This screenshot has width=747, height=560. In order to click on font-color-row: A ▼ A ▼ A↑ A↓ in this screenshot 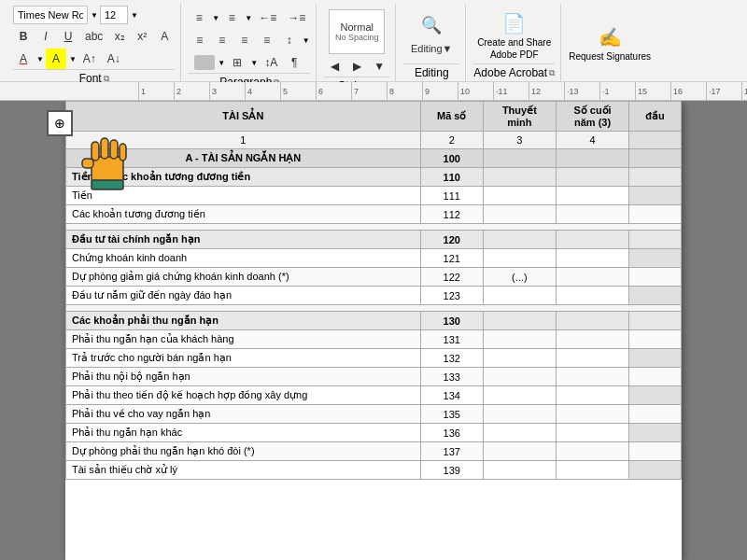, I will do `click(93, 59)`.